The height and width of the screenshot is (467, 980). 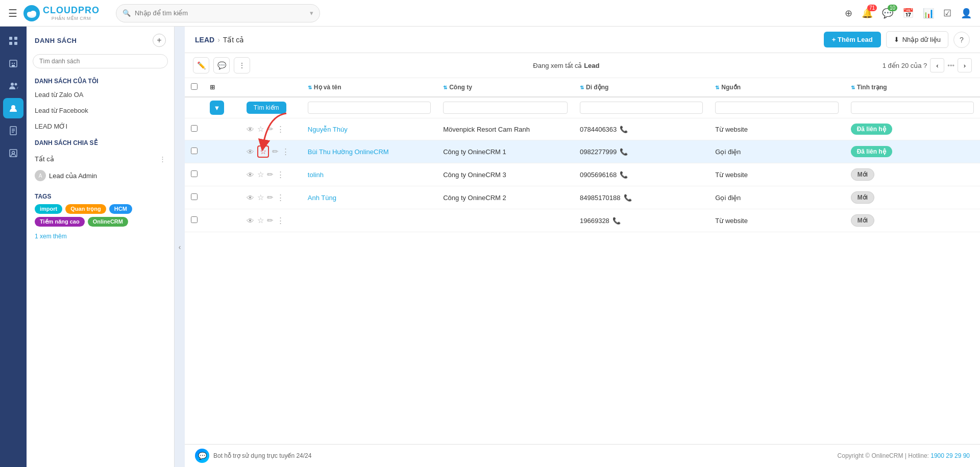 I want to click on header-company: ⇅ Công ty, so click(x=505, y=88).